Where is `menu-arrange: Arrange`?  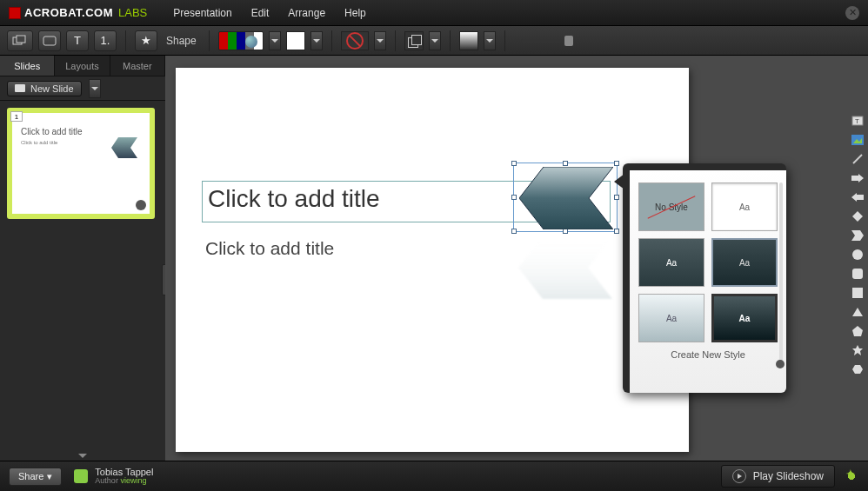 menu-arrange: Arrange is located at coordinates (306, 13).